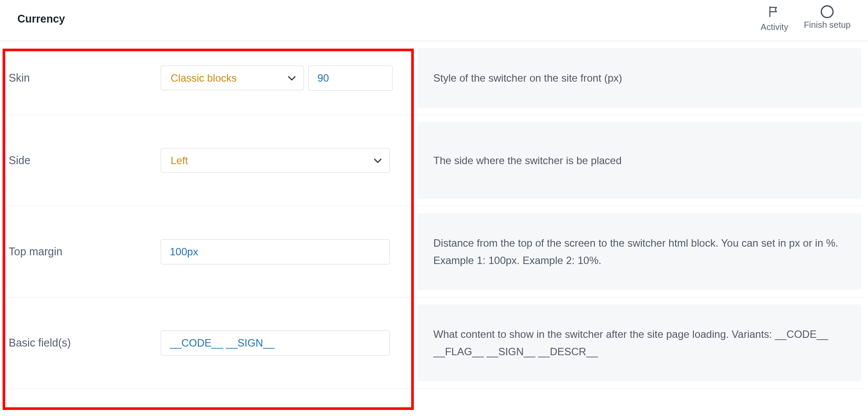 This screenshot has width=868, height=416. What do you see at coordinates (434, 21) in the screenshot?
I see `page-header: Currency Activity Finish setup` at bounding box center [434, 21].